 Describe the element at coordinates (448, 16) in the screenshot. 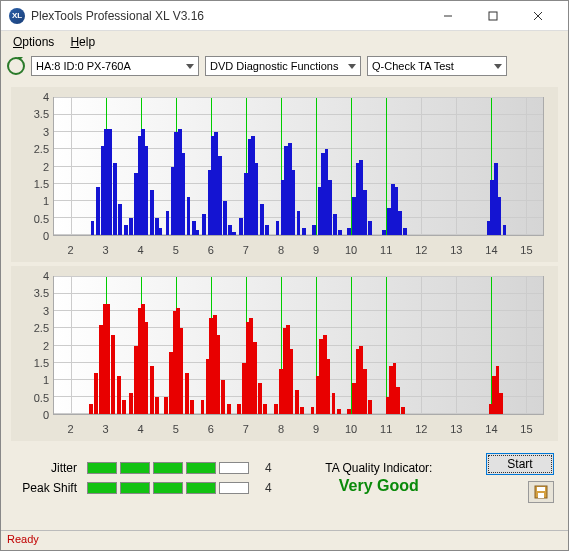

I see `minimize-button` at that location.